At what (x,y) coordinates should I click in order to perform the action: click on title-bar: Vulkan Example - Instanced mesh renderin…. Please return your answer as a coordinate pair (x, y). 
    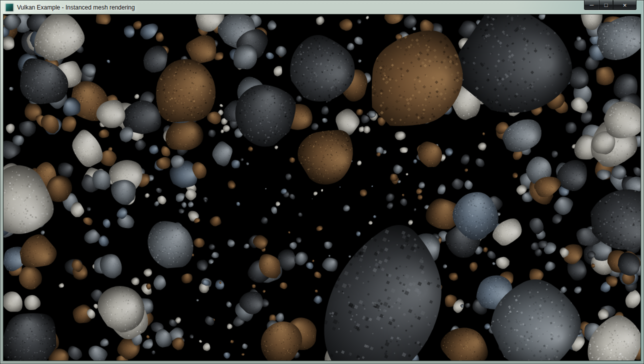
    Looking at the image, I should click on (322, 7).